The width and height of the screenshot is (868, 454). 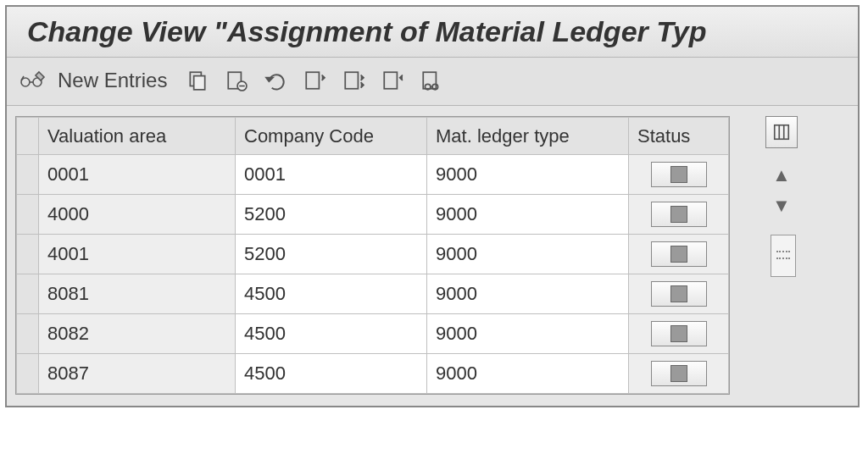 I want to click on cell-valuation-area: 8081, so click(x=137, y=295).